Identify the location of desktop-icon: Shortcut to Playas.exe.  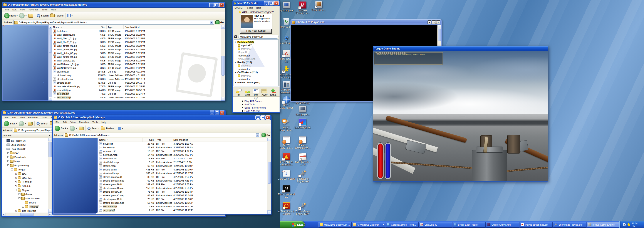
(302, 176).